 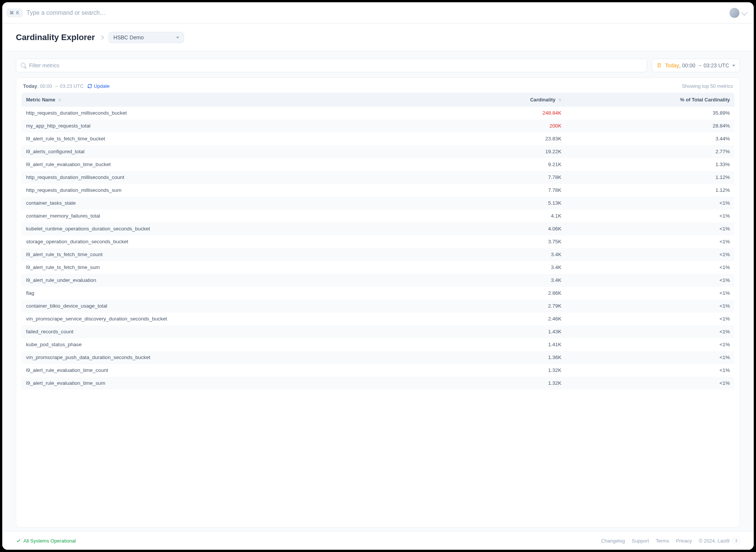 What do you see at coordinates (336, 65) in the screenshot?
I see `metric-filter-input` at bounding box center [336, 65].